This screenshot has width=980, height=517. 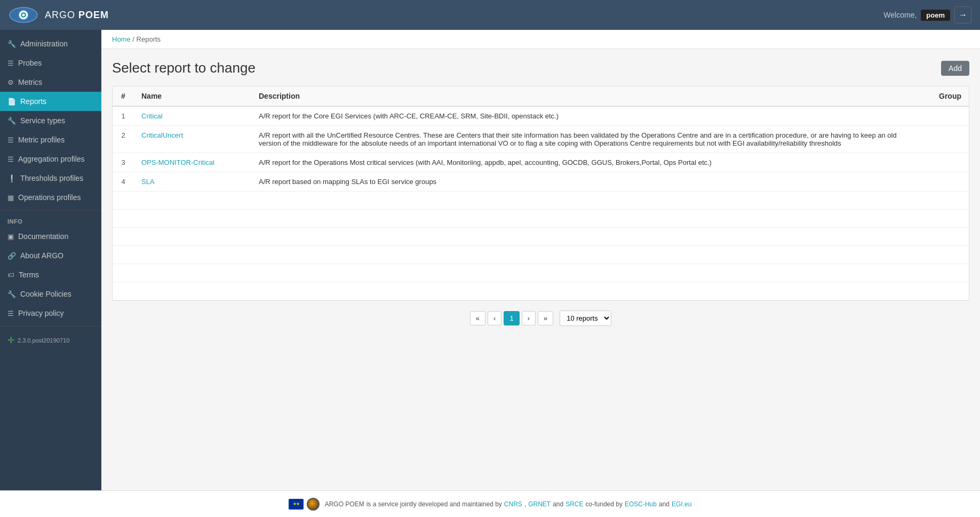 I want to click on footer-egieu: EGI.eu, so click(x=682, y=504).